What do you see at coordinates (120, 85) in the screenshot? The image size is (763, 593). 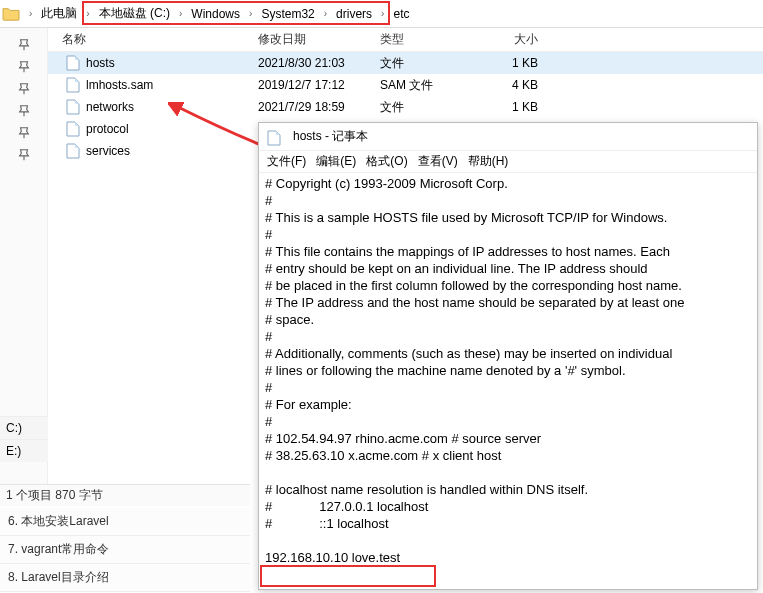 I see `file-name: lmhosts.sam` at bounding box center [120, 85].